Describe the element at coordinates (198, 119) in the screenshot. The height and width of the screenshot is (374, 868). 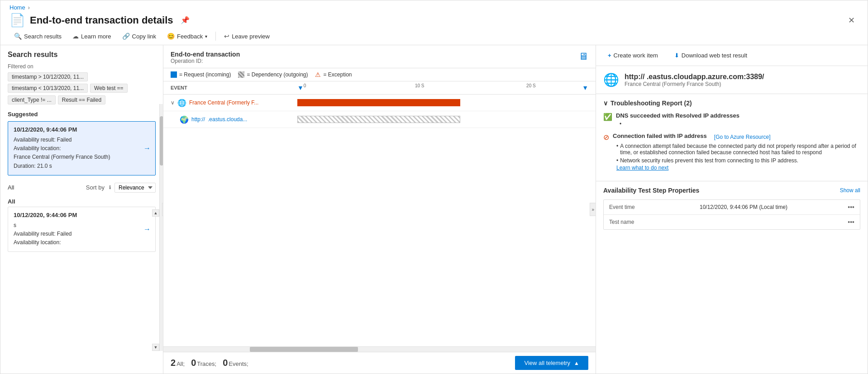
I see `event-label-2: http://` at that location.